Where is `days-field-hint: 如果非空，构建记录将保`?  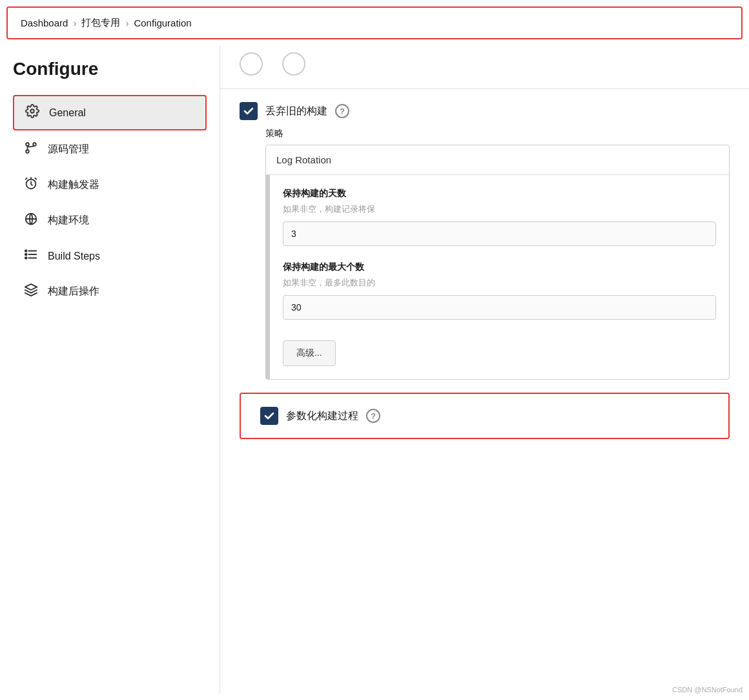
days-field-hint: 如果非空，构建记录将保 is located at coordinates (500, 209).